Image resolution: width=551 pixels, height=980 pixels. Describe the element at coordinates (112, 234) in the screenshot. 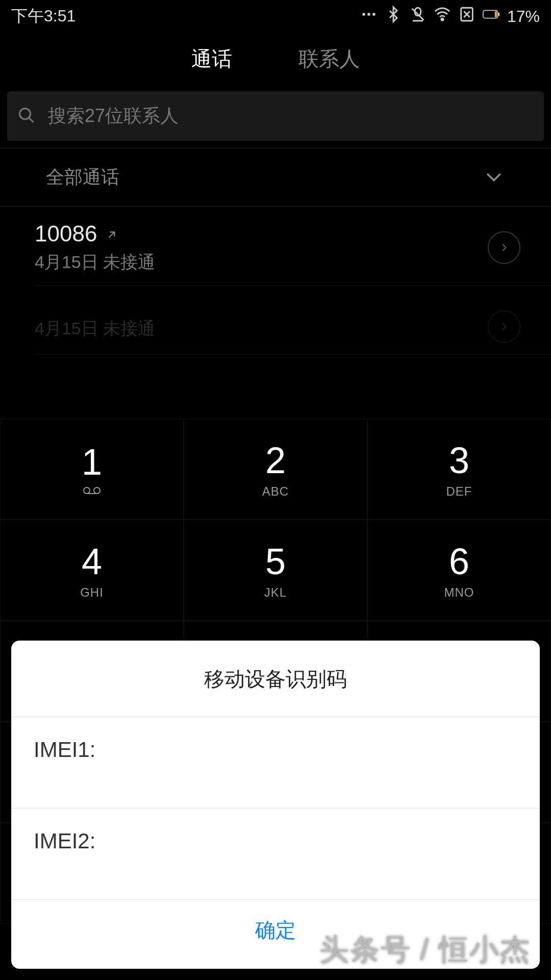

I see `outgoing-icon` at that location.